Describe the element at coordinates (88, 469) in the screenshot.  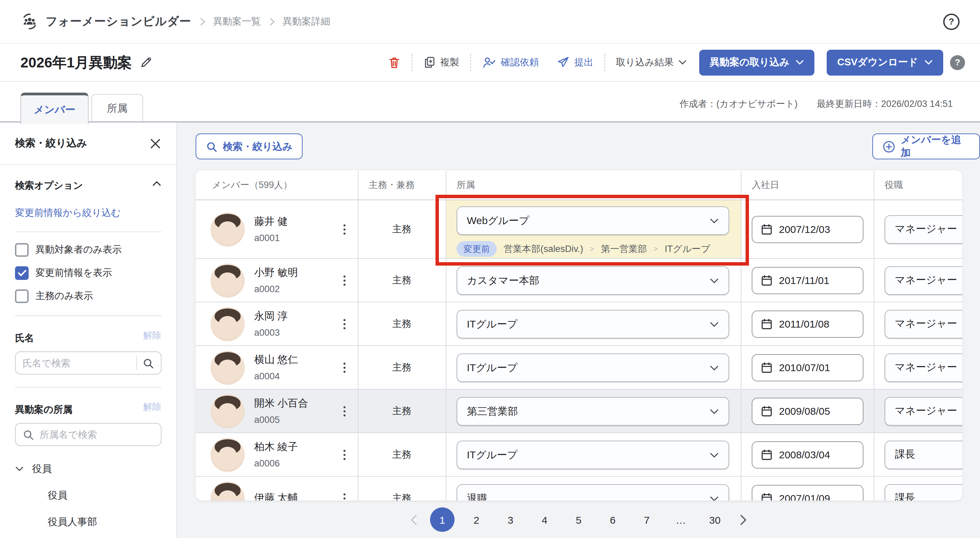
I see `tree-node-yakuin: 役員` at that location.